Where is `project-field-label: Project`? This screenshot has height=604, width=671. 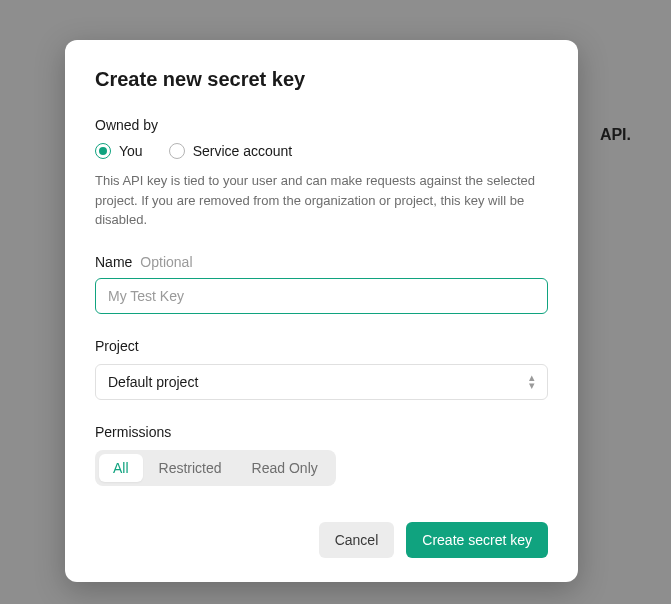
project-field-label: Project is located at coordinates (322, 346).